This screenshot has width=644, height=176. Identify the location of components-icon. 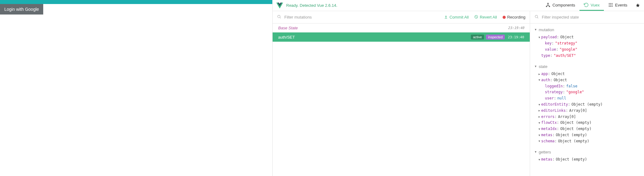
(548, 5).